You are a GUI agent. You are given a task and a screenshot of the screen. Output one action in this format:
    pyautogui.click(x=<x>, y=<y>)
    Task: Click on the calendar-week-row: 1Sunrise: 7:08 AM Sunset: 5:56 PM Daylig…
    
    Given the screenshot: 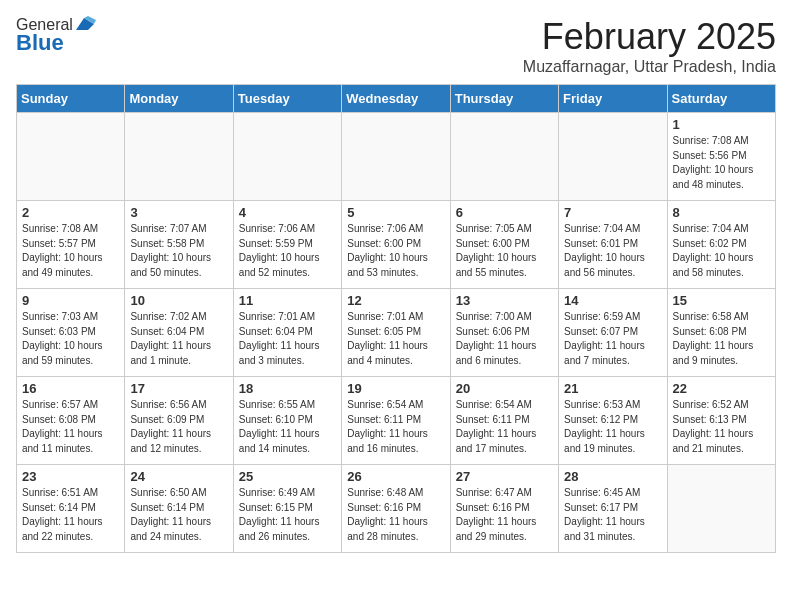 What is the action you would take?
    pyautogui.click(x=396, y=157)
    